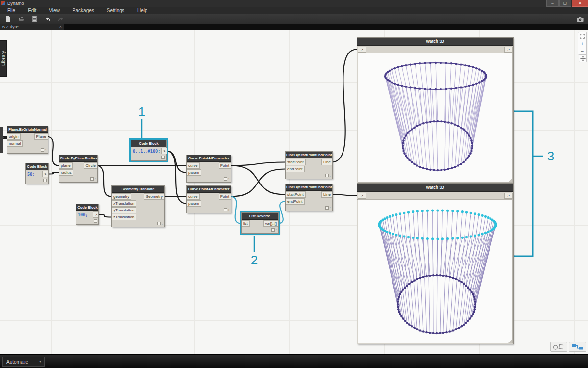 The image size is (588, 368). What do you see at coordinates (309, 165) in the screenshot?
I see `node-line1: Line.ByStartPointEndPointstartPointLinee…` at bounding box center [309, 165].